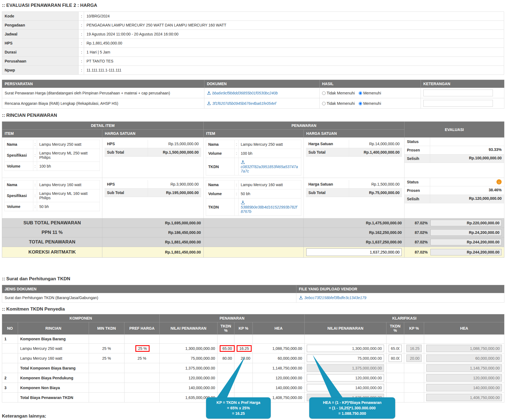  What do you see at coordinates (189, 329) in the screenshot?
I see `col-header-nilai-penawaran: NILAI PENAWARAN` at bounding box center [189, 329].